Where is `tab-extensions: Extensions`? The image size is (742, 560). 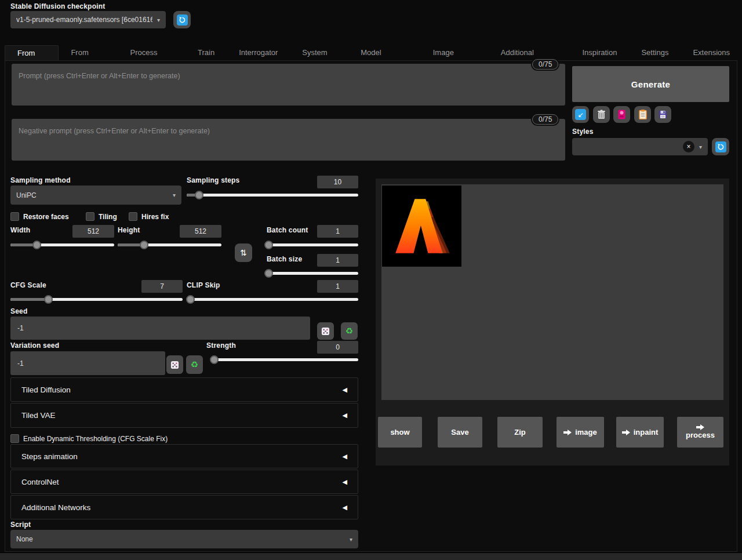 tab-extensions: Extensions is located at coordinates (711, 53).